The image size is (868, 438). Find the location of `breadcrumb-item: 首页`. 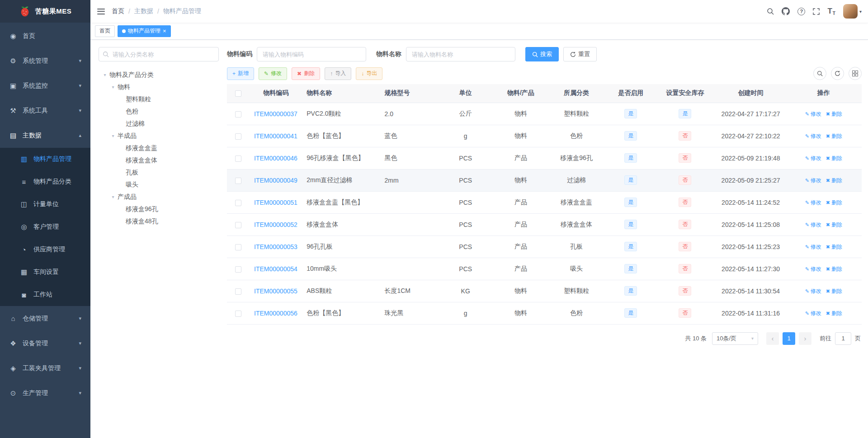

breadcrumb-item: 首页 is located at coordinates (118, 11).